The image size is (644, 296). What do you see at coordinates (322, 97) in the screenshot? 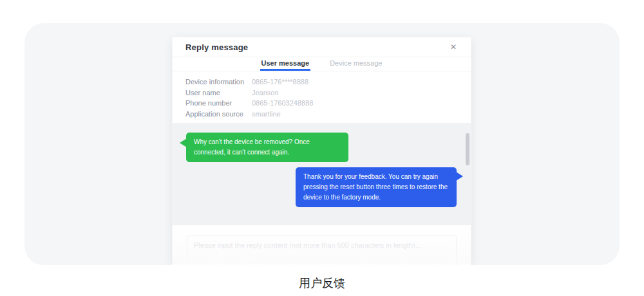
I see `user-info-section: Device information 0865-176****8888 User…` at bounding box center [322, 97].